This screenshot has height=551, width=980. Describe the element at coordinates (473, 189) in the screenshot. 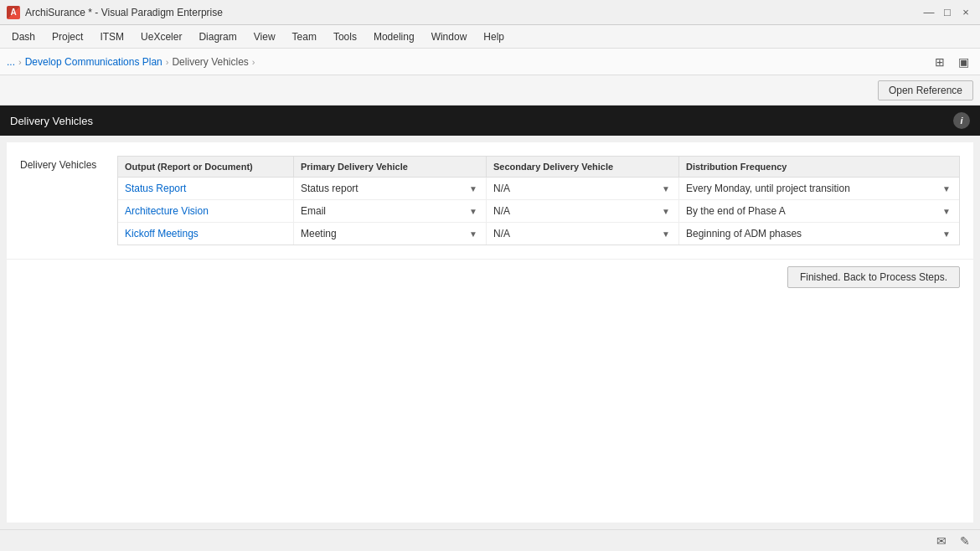

I see `row1-primary-dropdown: ▼` at that location.